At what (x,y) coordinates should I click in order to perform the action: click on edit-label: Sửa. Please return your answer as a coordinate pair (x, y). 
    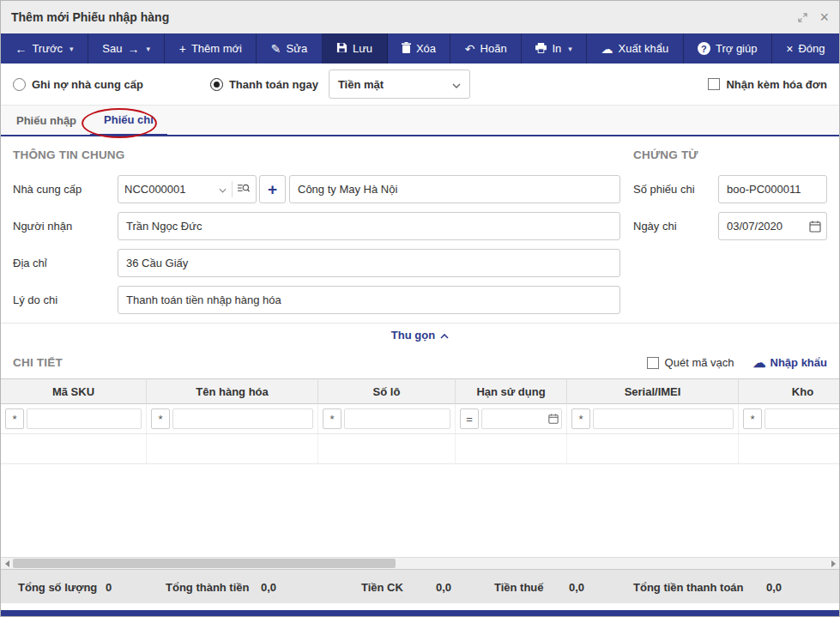
    Looking at the image, I should click on (297, 48).